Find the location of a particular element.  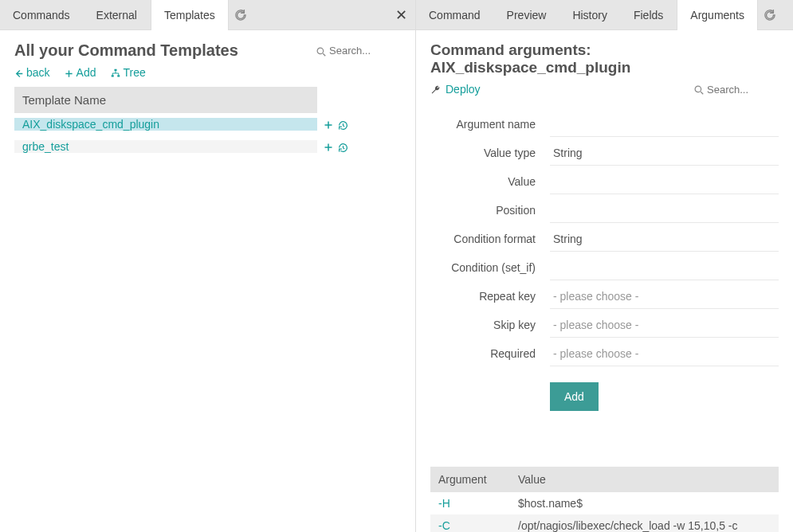

input-condition-setif is located at coordinates (665, 268).